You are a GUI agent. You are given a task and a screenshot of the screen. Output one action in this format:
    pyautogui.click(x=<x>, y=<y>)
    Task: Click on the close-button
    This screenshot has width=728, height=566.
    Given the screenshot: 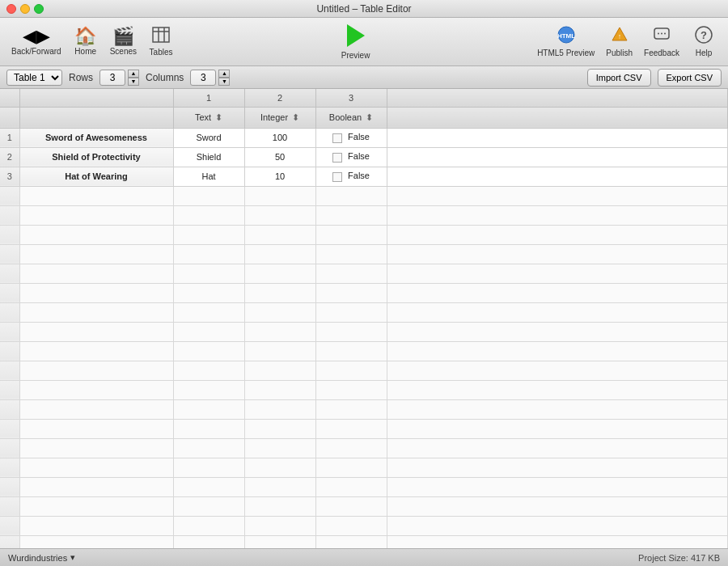 What is the action you would take?
    pyautogui.click(x=11, y=9)
    